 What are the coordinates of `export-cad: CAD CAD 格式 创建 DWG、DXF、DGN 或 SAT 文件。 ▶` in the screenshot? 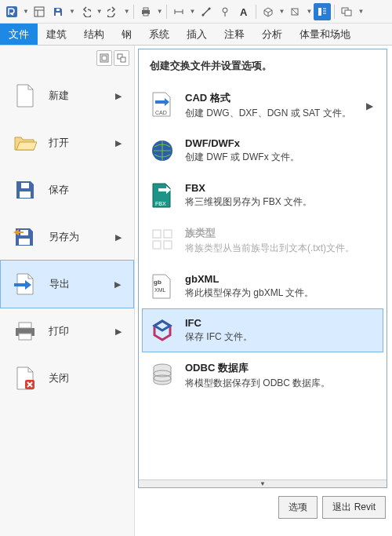 It's located at (263, 105).